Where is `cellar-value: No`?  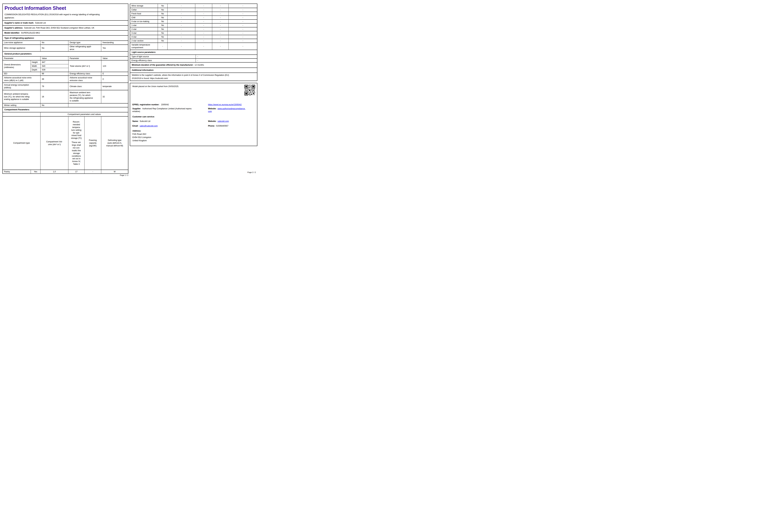 cellar-value: No is located at coordinates (163, 10).